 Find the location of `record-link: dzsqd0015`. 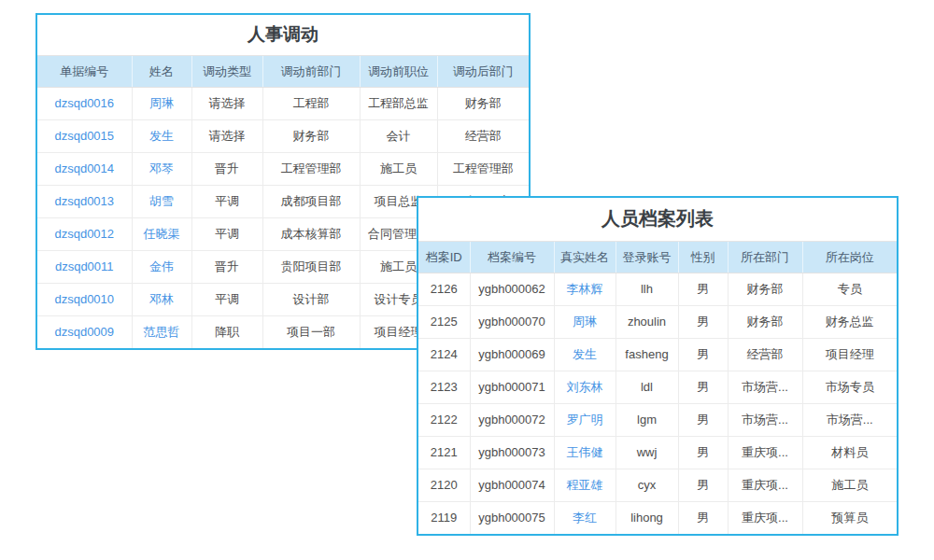

record-link: dzsqd0015 is located at coordinates (84, 136).